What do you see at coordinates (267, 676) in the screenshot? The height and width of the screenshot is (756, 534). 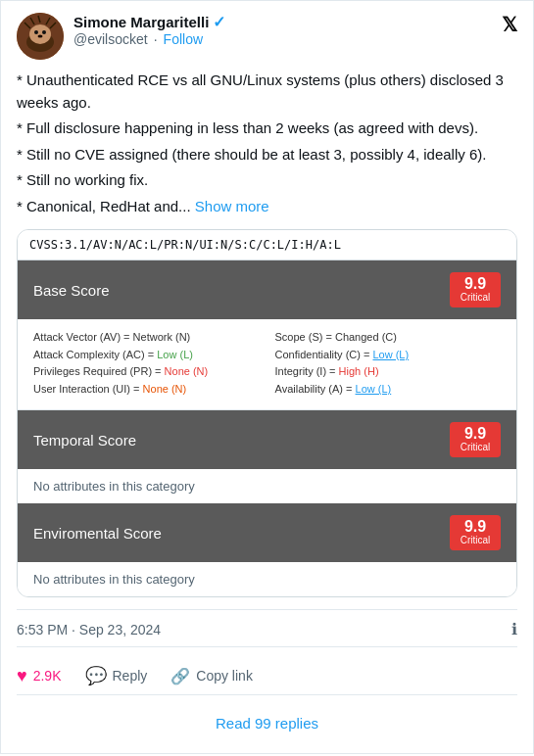 I see `tweet-actions: ♥ 2.9K 💬 Reply 🔗 Copy link` at bounding box center [267, 676].